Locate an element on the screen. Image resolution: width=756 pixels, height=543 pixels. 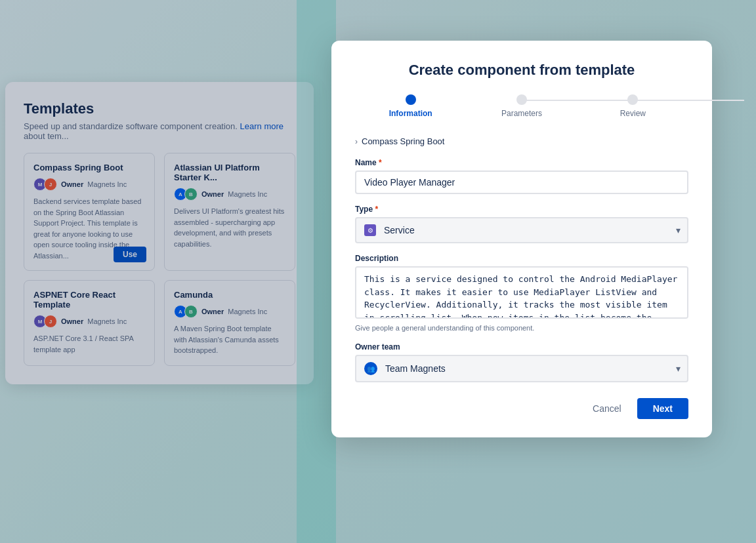
owner-team-select: 👥 Team Magnets ▾ is located at coordinates (522, 369).